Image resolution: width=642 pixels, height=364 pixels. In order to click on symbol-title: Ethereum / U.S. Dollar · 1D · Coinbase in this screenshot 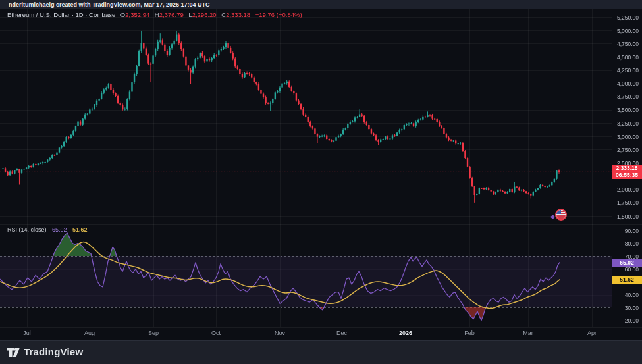, I will do `click(61, 14)`.